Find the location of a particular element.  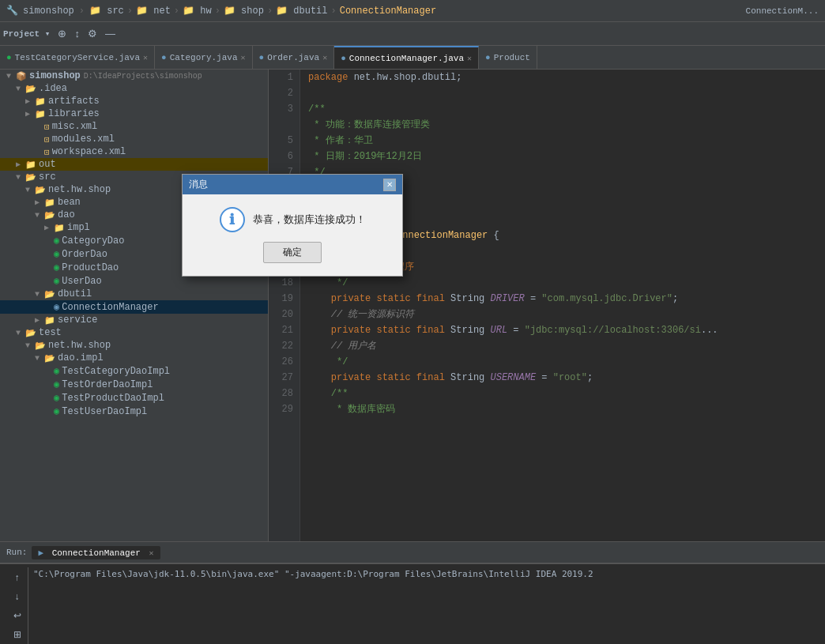

dialog-titlebar: 消息 ✕ is located at coordinates (292, 185).